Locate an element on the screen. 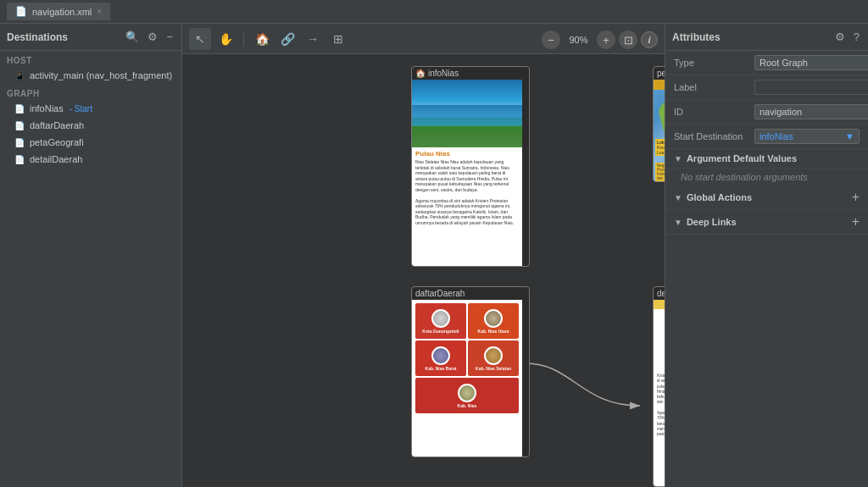  home-button: 🏠 is located at coordinates (262, 39).